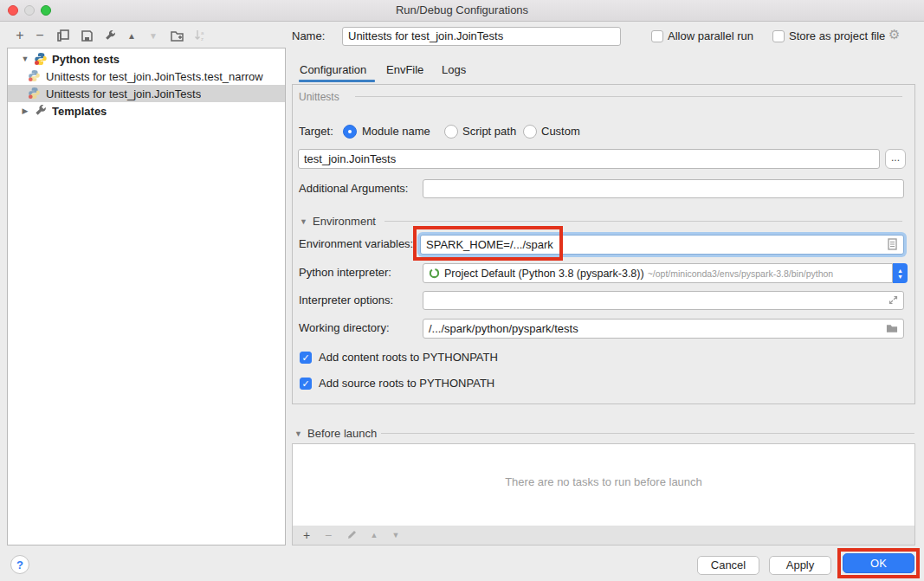  Describe the element at coordinates (87, 36) in the screenshot. I see `save-configuration-button` at that location.